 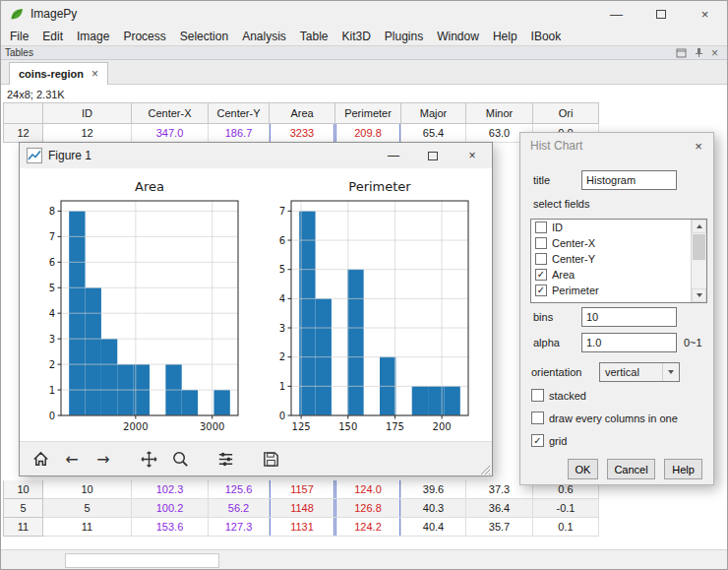 I want to click on cell-id: 12, so click(x=88, y=134).